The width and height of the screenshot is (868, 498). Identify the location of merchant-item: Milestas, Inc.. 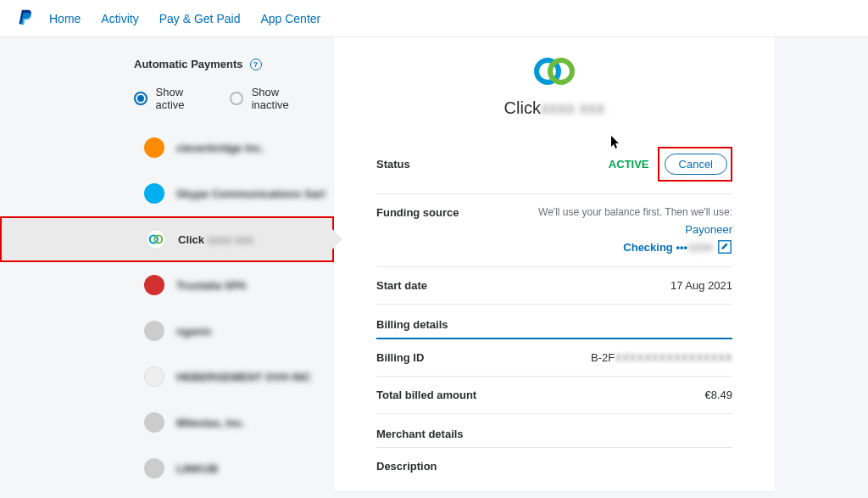
(167, 422).